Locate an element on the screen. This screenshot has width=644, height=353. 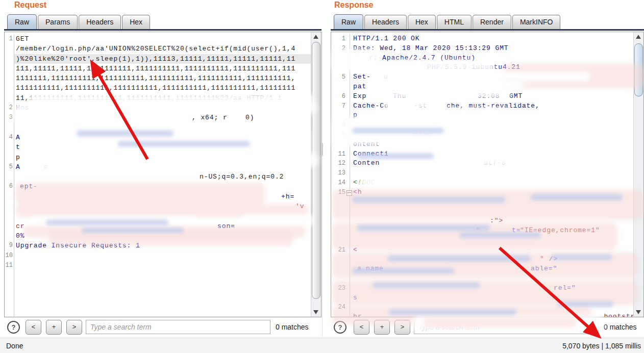
response-tab-hex: Hex is located at coordinates (422, 22).